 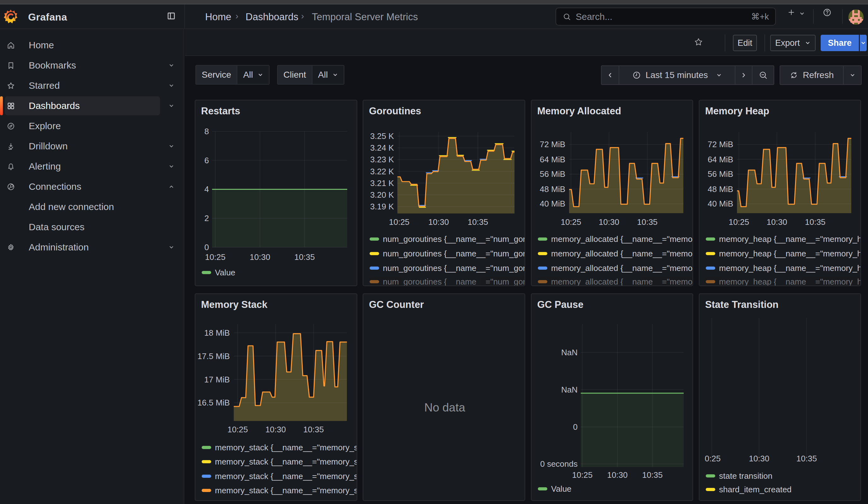 What do you see at coordinates (755, 490) in the screenshot?
I see `svg-text: shard_item_created` at bounding box center [755, 490].